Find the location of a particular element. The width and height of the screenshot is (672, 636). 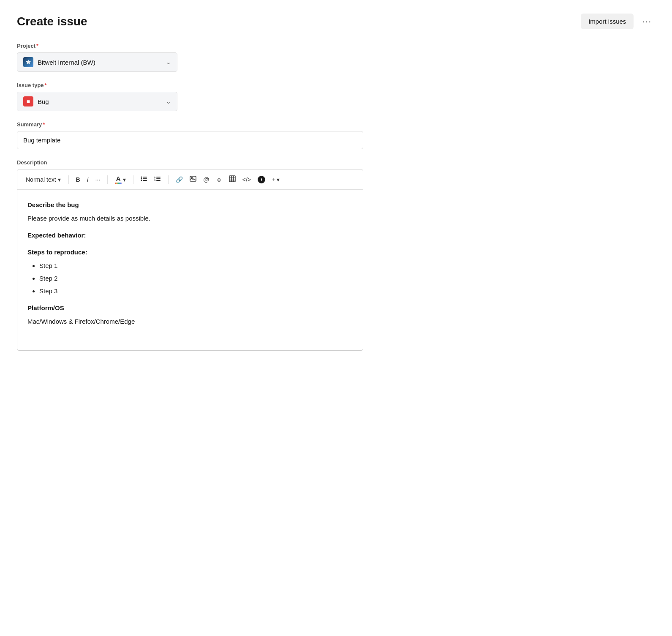

svg-text: 3. is located at coordinates (155, 180).